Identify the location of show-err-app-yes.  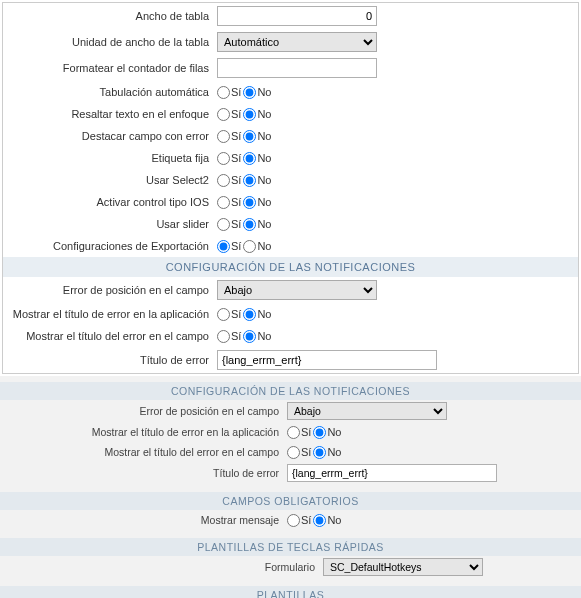
(224, 314).